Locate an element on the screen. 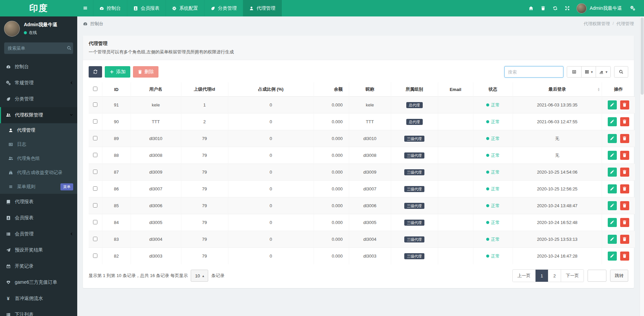 This screenshot has height=316, width=644. table-toolbar: 添加 删除 ▾ ▾ is located at coordinates (359, 72).